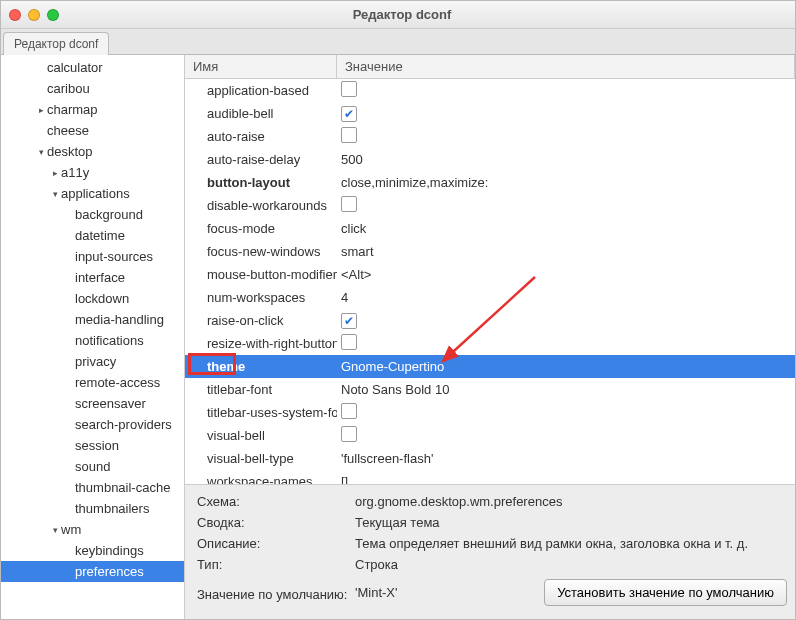 The image size is (796, 620). Describe the element at coordinates (122, 488) in the screenshot. I see `tree-label: thumbnail-cache` at that location.